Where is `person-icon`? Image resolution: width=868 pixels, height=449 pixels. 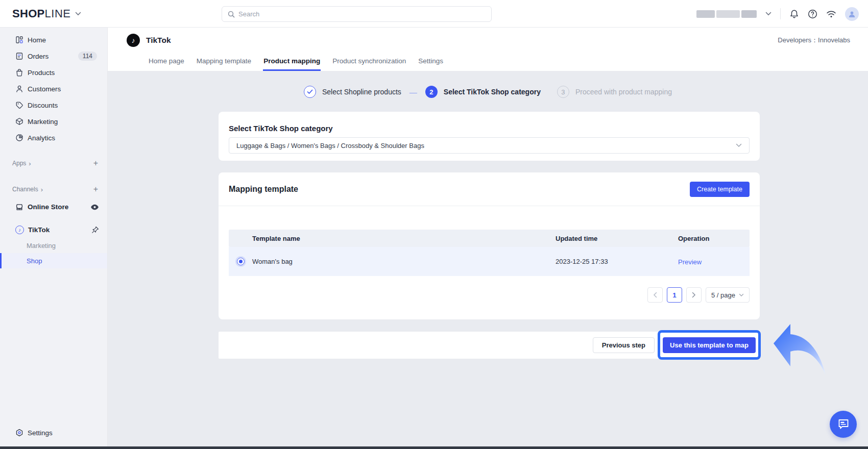 person-icon is located at coordinates (852, 14).